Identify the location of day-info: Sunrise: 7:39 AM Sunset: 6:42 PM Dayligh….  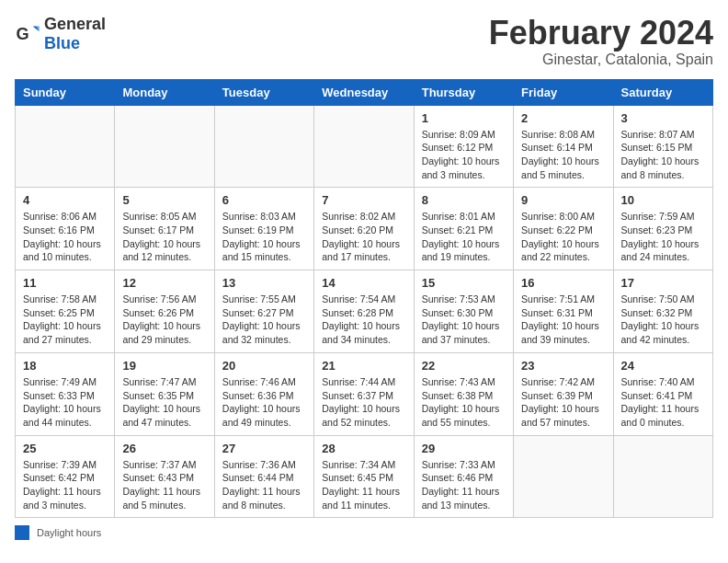
(64, 486).